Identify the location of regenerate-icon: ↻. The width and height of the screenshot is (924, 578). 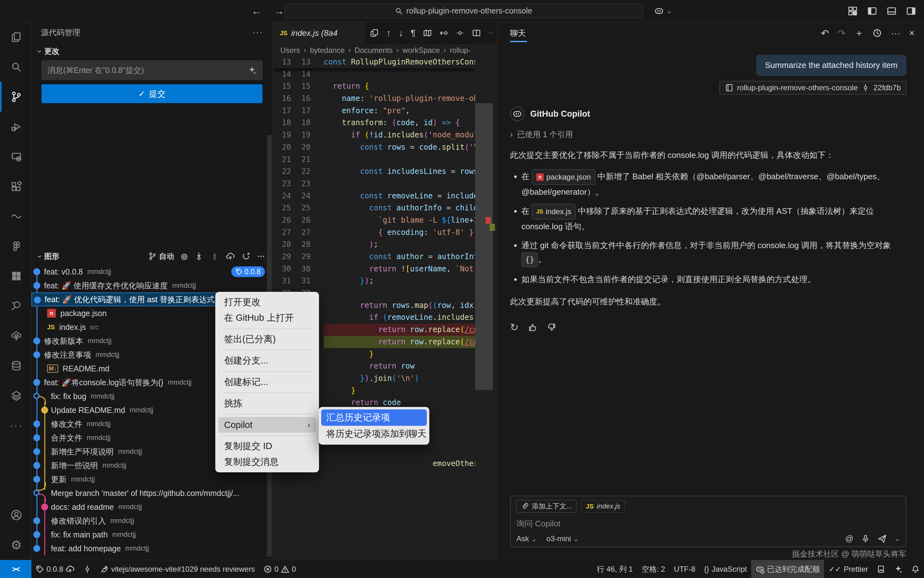
(514, 327).